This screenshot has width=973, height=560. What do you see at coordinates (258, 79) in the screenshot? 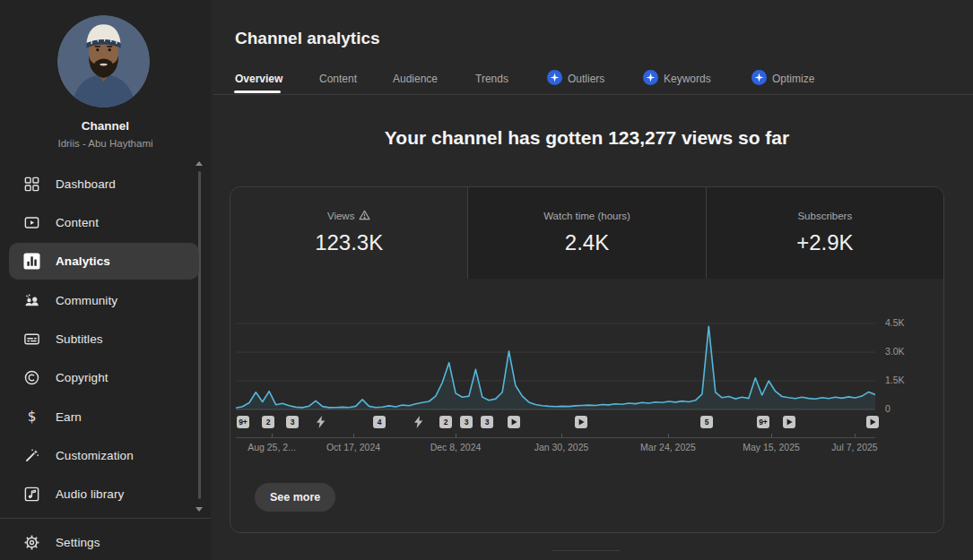
I see `tab-overview: Overview` at bounding box center [258, 79].